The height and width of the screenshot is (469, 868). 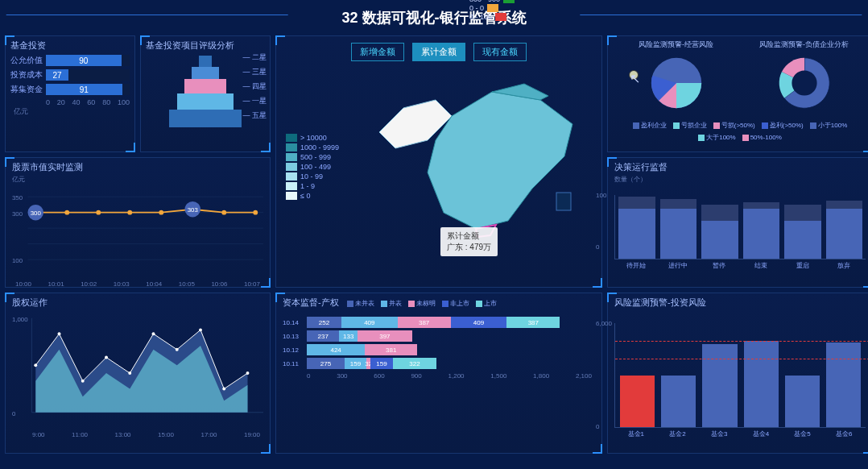 I want to click on panel-title: 风险监测预警-投资风险, so click(x=740, y=303).